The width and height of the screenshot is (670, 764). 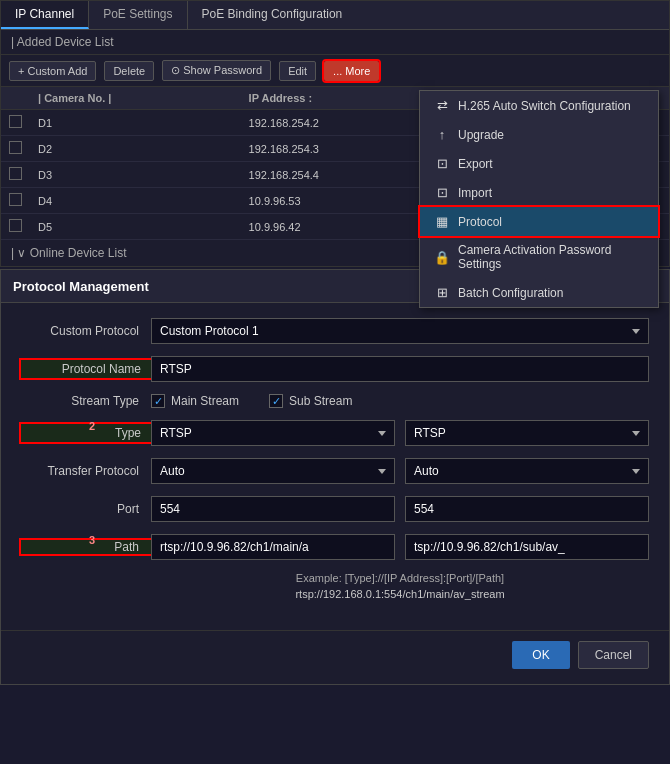 What do you see at coordinates (86, 369) in the screenshot?
I see `protocol-name-label: Protocol Name` at bounding box center [86, 369].